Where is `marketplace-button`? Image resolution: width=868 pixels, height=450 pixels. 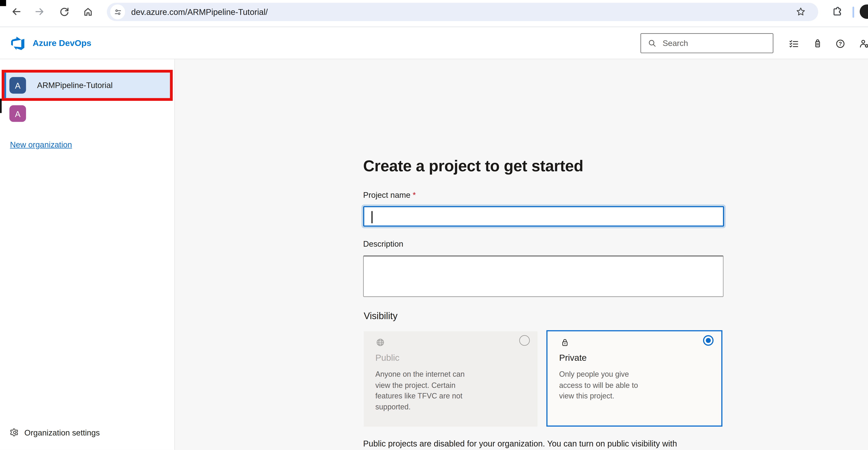 marketplace-button is located at coordinates (817, 44).